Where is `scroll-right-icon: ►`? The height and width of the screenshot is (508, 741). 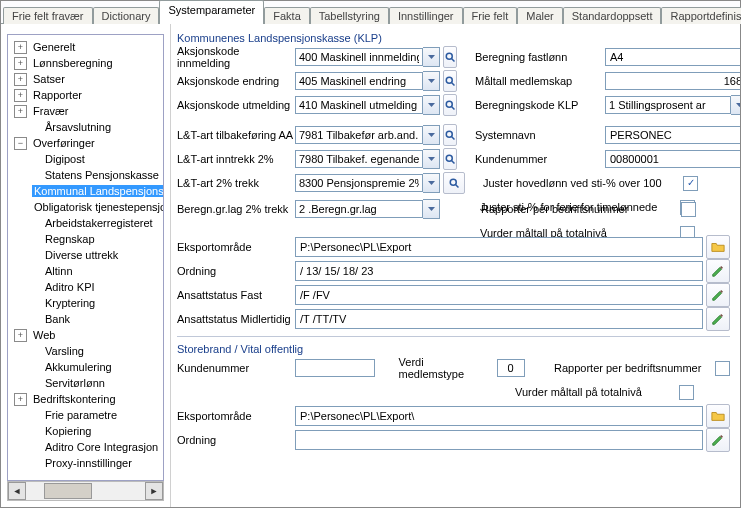
scroll-right-icon: ► is located at coordinates (154, 491).